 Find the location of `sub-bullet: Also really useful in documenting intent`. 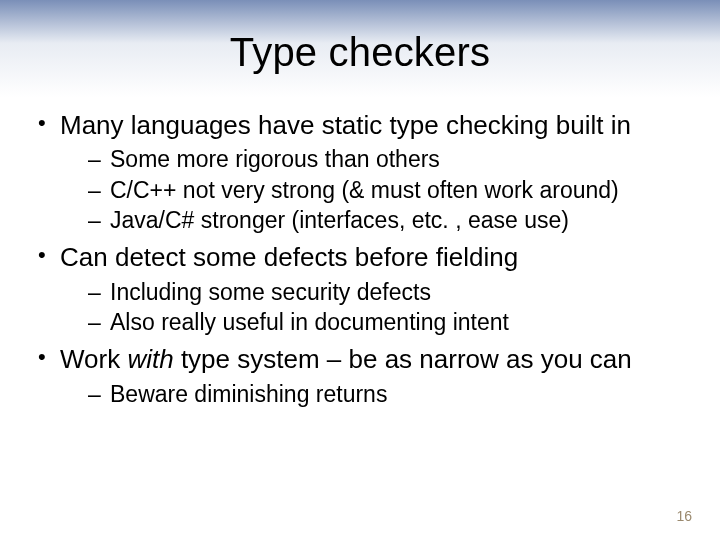

sub-bullet: Also really useful in documenting intent is located at coordinates (373, 322).